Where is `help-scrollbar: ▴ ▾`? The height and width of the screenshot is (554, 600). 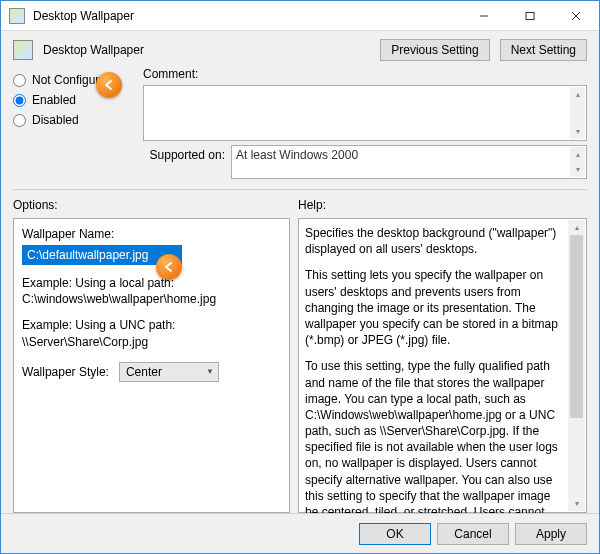
help-scrollbar: ▴ ▾ is located at coordinates (576, 366).